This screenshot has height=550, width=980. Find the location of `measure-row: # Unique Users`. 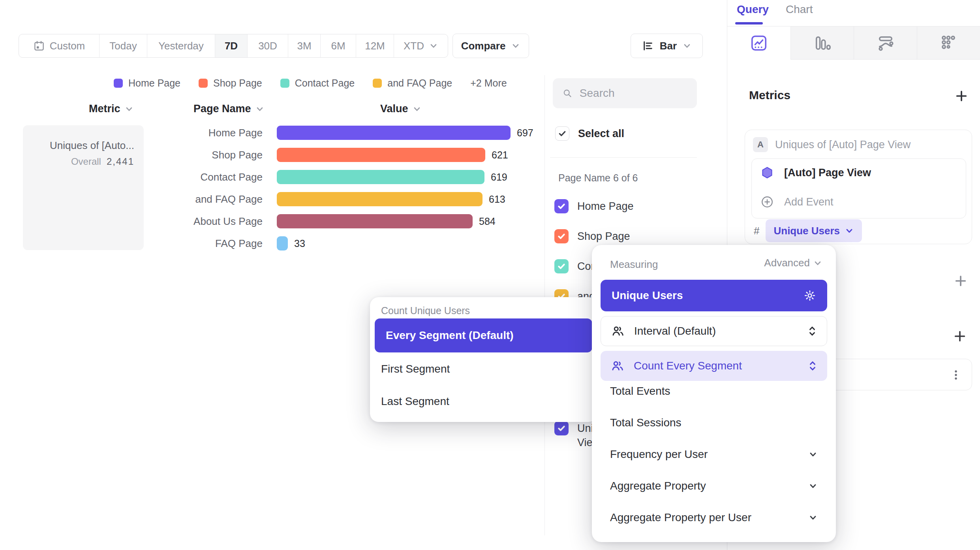

measure-row: # Unique Users is located at coordinates (808, 231).